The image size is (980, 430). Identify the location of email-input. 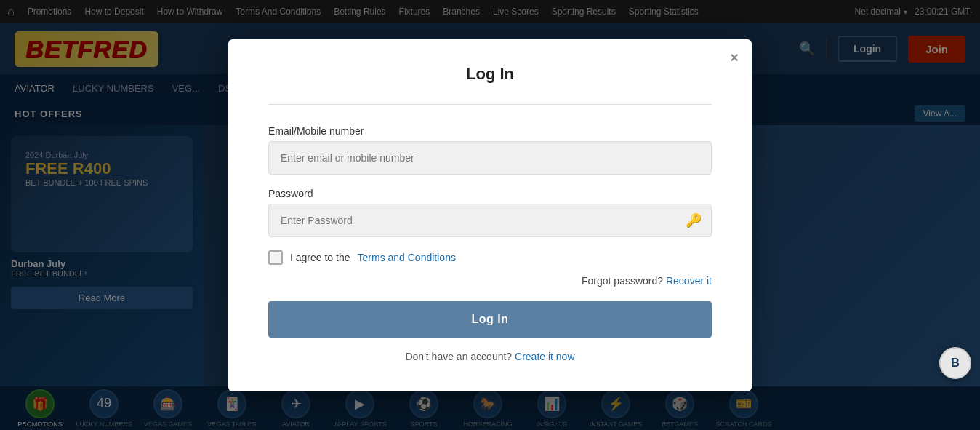
(490, 158).